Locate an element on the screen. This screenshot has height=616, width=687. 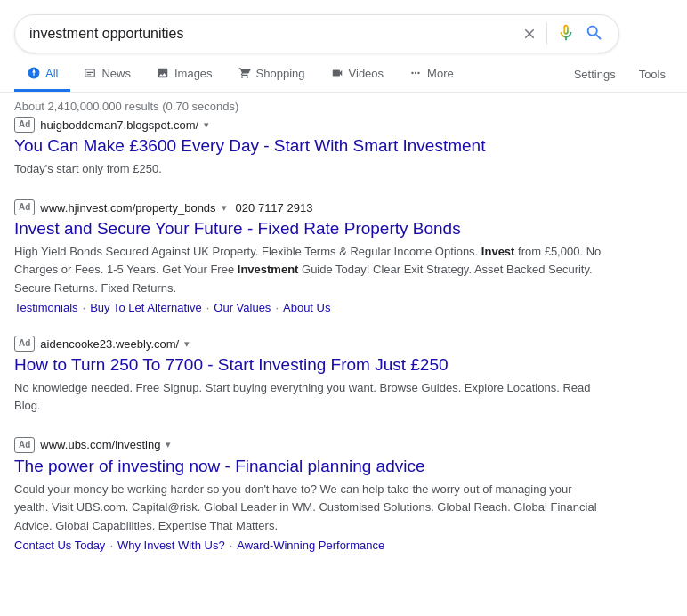
tab-shopping-label: Shopping is located at coordinates (281, 73).